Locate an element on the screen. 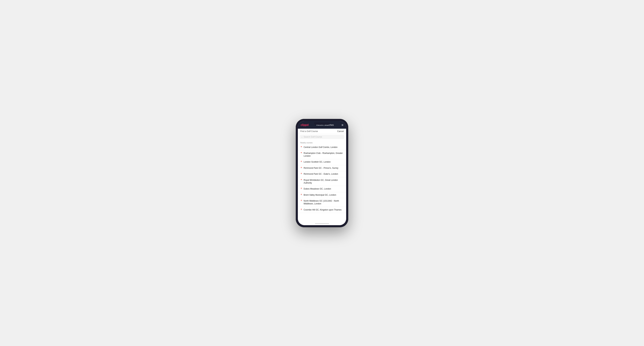  phone-notch is located at coordinates (322, 124).